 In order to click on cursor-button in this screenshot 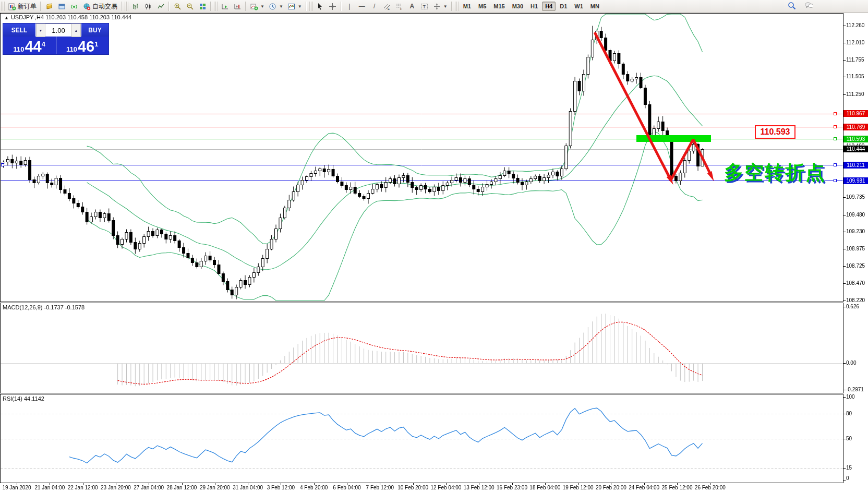, I will do `click(320, 6)`.